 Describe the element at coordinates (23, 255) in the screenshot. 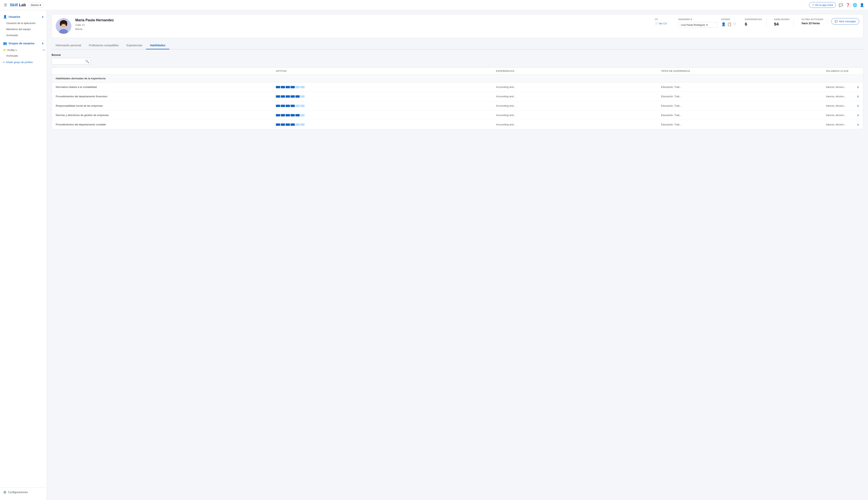

I see `sidebar: 👤 Usuarios ∧ Usuarios de la aplicación M…` at that location.